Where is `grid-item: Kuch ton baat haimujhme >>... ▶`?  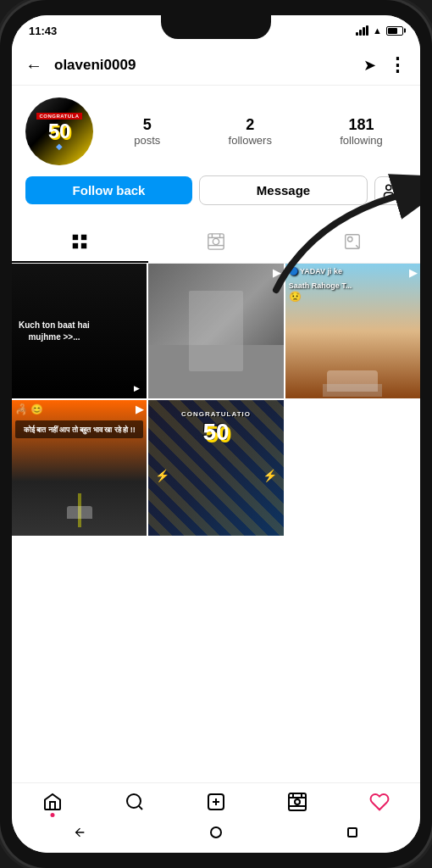
grid-item: Kuch ton baat haimujhme >>... ▶ is located at coordinates (80, 331).